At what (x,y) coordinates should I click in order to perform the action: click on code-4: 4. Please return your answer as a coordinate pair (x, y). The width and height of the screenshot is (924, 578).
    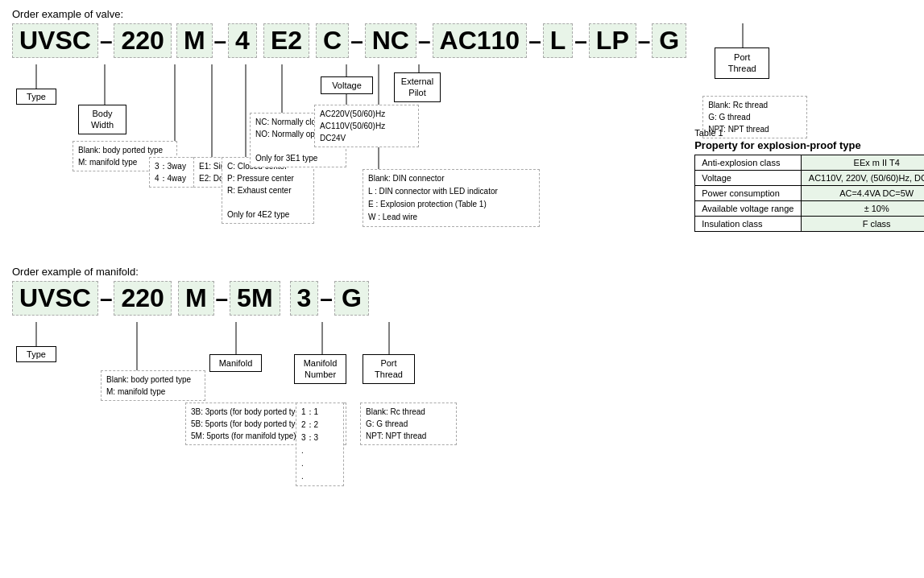
    Looking at the image, I should click on (242, 40).